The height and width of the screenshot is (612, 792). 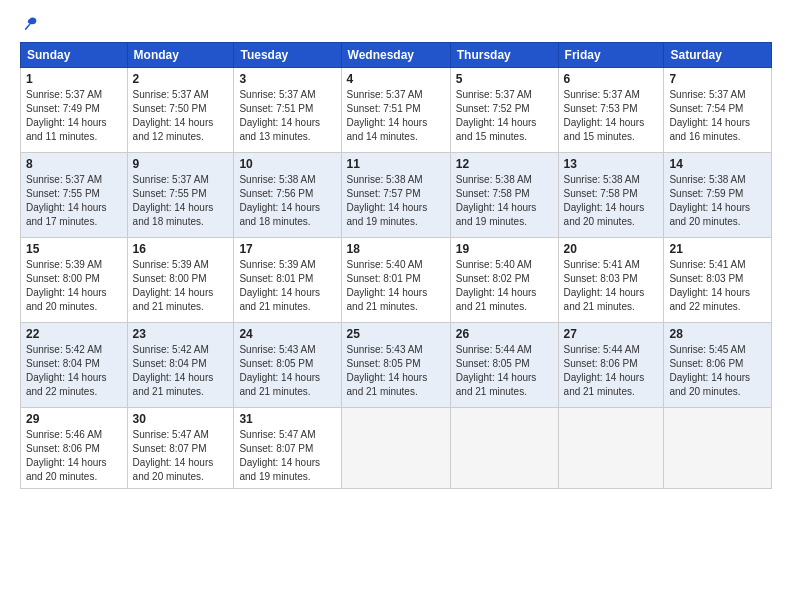 What do you see at coordinates (396, 110) in the screenshot?
I see `calendar-week-row: 1Sunrise: 5:37 AMSunset: 7:49 PMDaylight…` at bounding box center [396, 110].